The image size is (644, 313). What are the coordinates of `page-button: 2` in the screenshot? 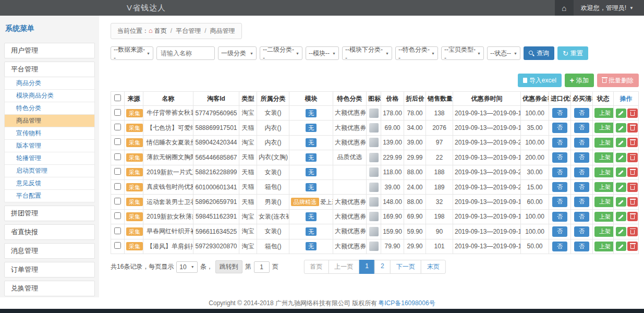 It's located at (383, 267).